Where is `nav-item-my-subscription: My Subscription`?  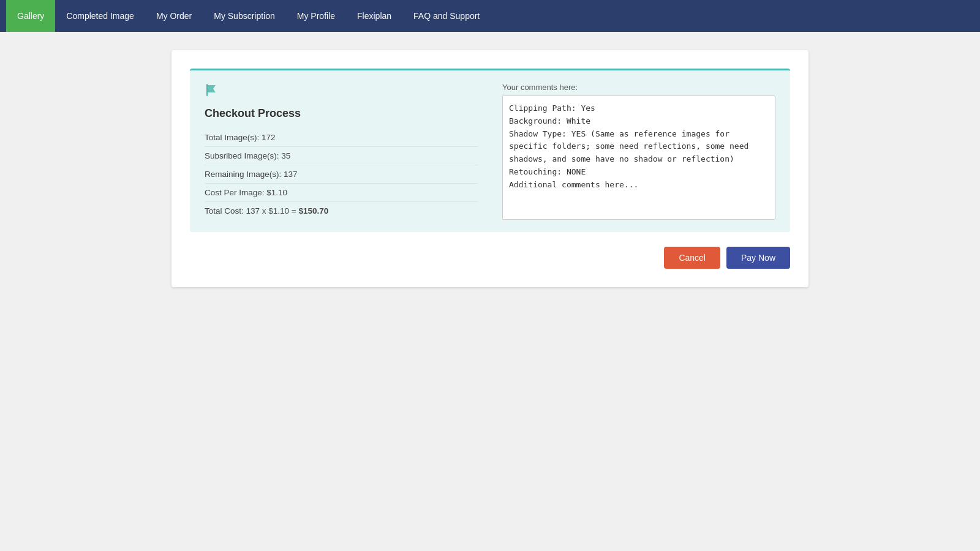
nav-item-my-subscription: My Subscription is located at coordinates (244, 16).